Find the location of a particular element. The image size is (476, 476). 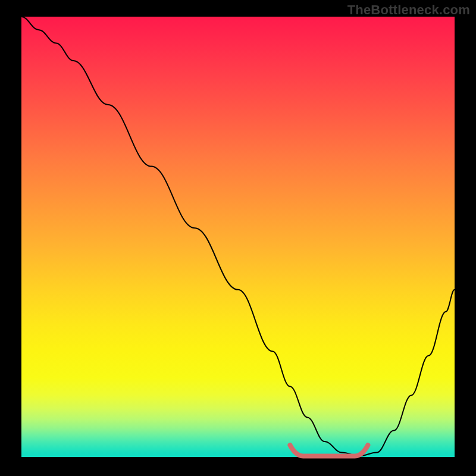

watermark-text: TheBottleneck.com is located at coordinates (409, 10).